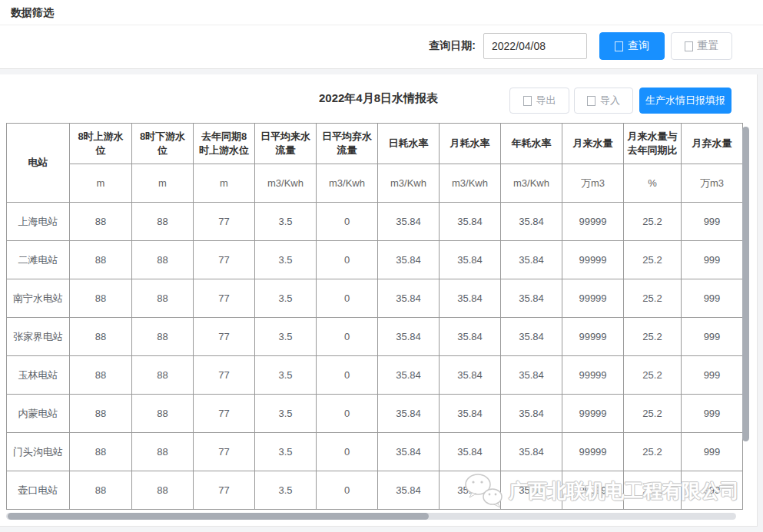 The height and width of the screenshot is (532, 763). Describe the element at coordinates (592, 101) in the screenshot. I see `import-icon` at that location.